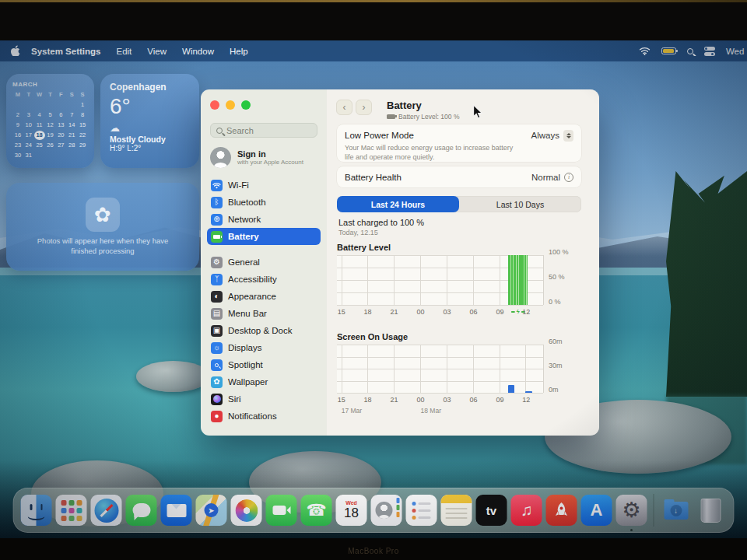 This screenshot has width=747, height=560. What do you see at coordinates (72, 115) in the screenshot?
I see `calendar-date: 7` at bounding box center [72, 115].